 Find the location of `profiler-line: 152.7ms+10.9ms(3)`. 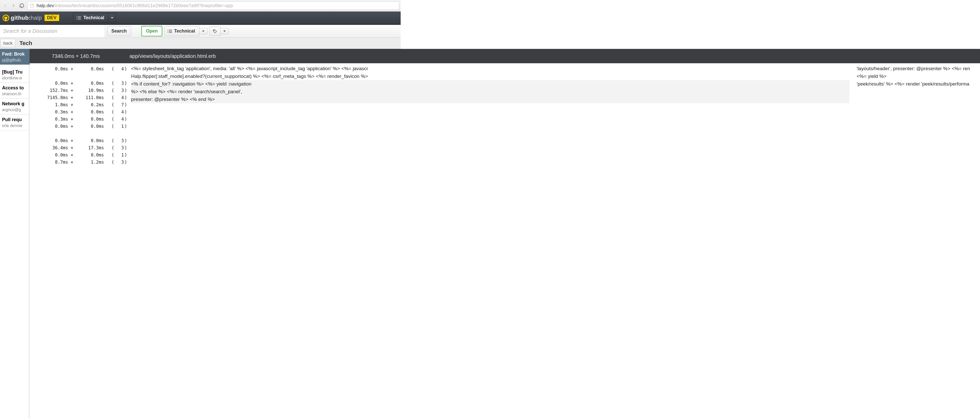

profiler-line: 152.7ms+10.9ms(3) is located at coordinates (80, 91).